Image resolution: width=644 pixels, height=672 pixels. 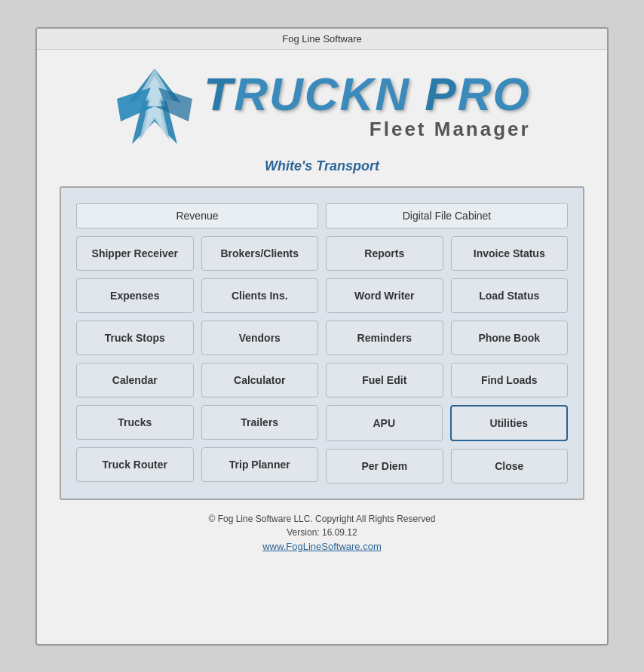 What do you see at coordinates (366, 94) in the screenshot?
I see `app-title: TRUCKN PRO` at bounding box center [366, 94].